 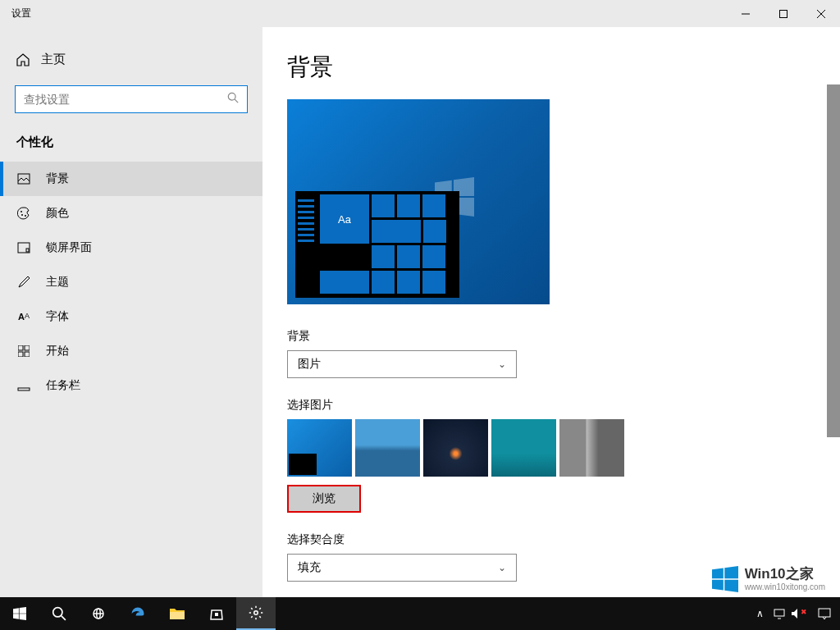 What do you see at coordinates (564, 448) in the screenshot?
I see `picture-thumbnails` at bounding box center [564, 448].